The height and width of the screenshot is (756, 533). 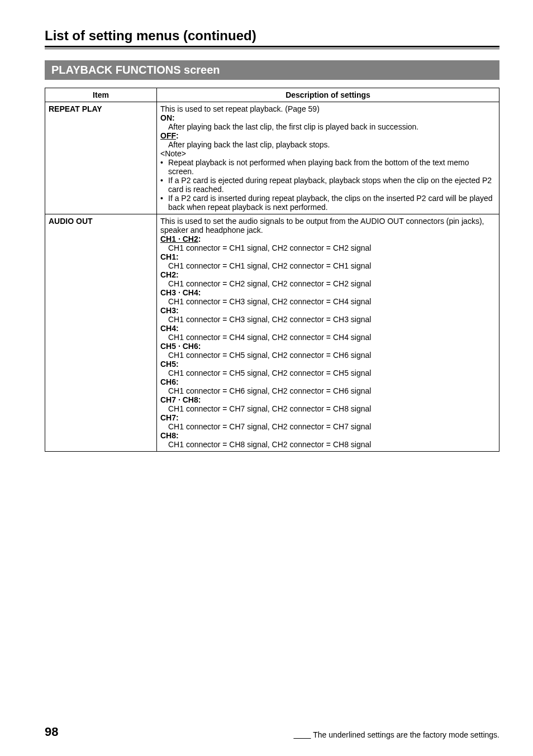 I want to click on title-rule-thick, so click(x=272, y=47).